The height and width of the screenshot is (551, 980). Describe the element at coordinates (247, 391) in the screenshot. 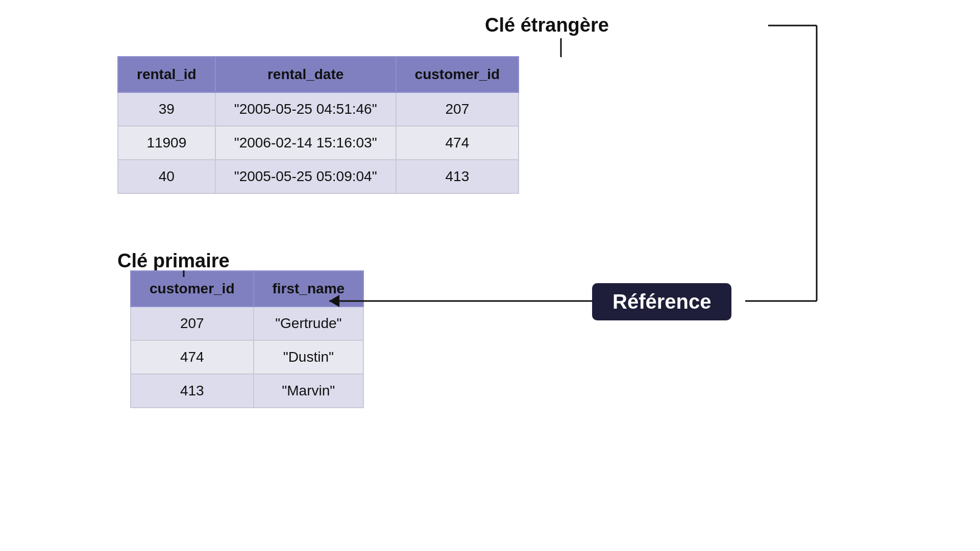

I see `table-row: 413 "Marvin"` at that location.